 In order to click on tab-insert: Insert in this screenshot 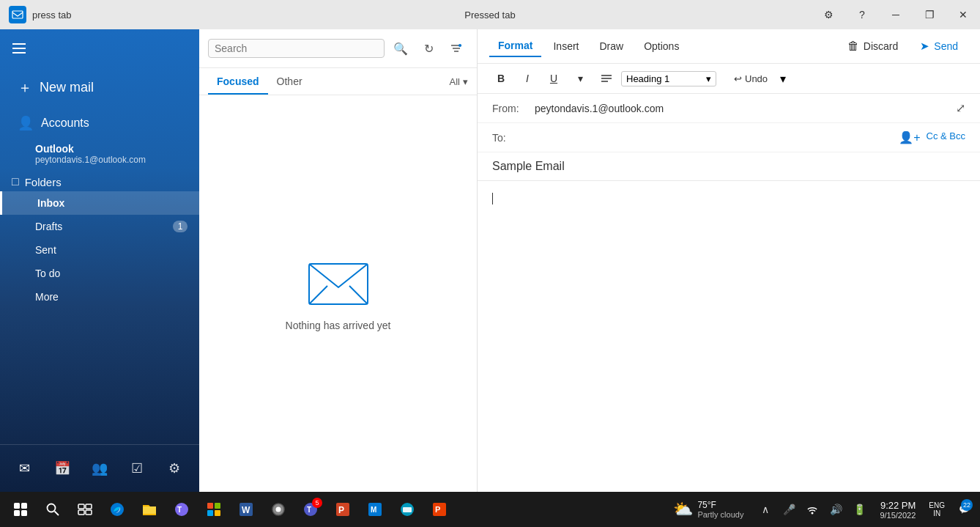, I will do `click(565, 46)`.